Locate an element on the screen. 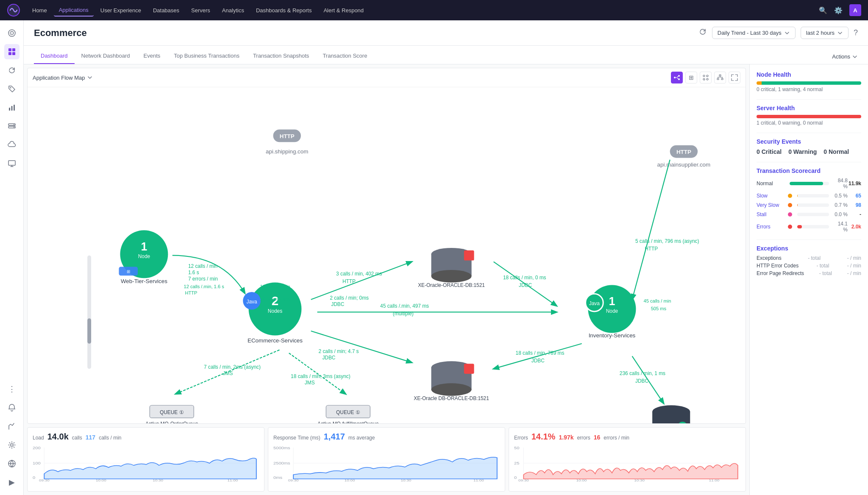 The width and height of the screenshot is (868, 495). scorecard-very-slow-label: Very Slow is located at coordinates (771, 205).